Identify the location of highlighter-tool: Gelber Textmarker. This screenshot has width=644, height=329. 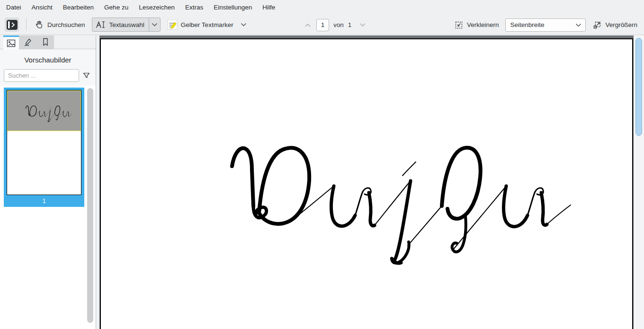
(207, 25).